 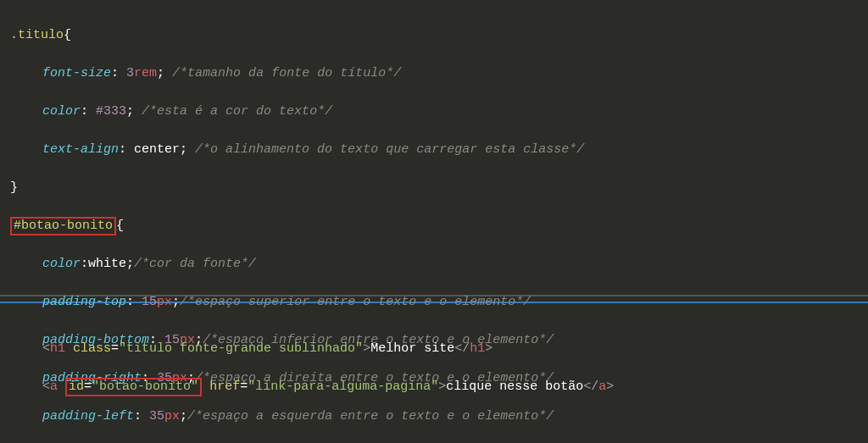 I want to click on selector-id: #botao-bonito, so click(x=63, y=225).